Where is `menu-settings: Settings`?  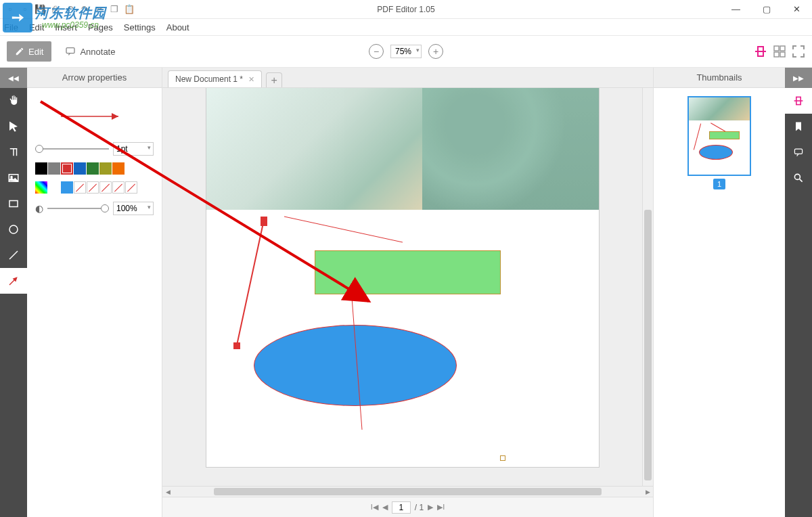
menu-settings: Settings is located at coordinates (139, 27).